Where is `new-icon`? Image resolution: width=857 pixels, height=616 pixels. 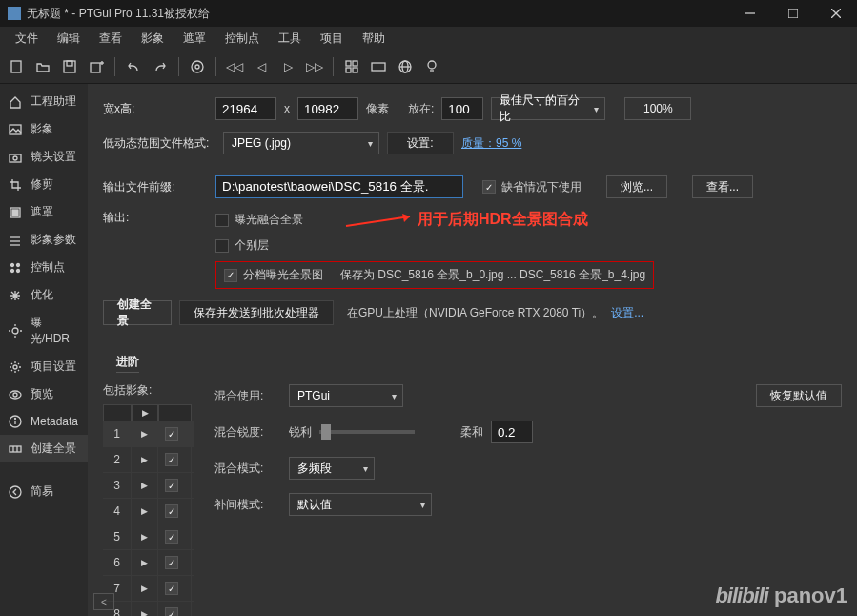 new-icon is located at coordinates (16, 67).